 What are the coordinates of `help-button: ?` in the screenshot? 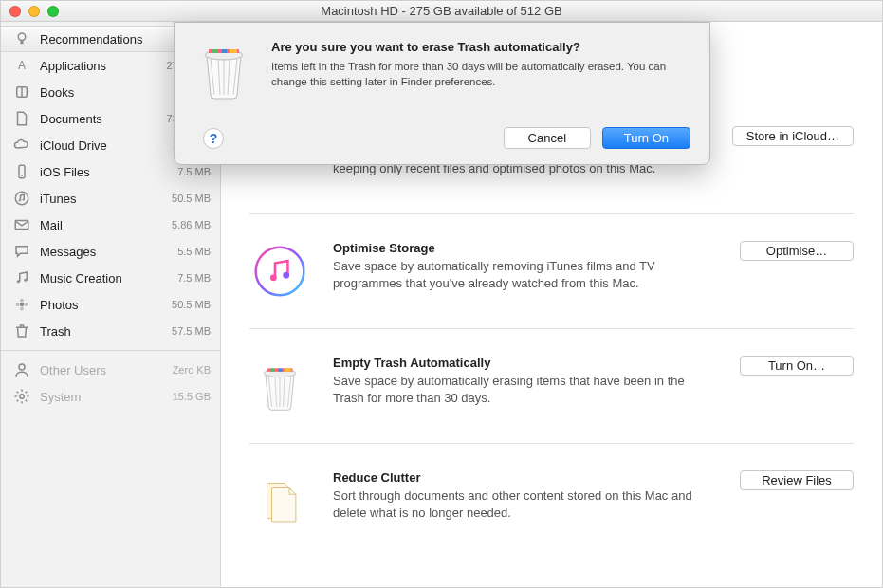 It's located at (213, 138).